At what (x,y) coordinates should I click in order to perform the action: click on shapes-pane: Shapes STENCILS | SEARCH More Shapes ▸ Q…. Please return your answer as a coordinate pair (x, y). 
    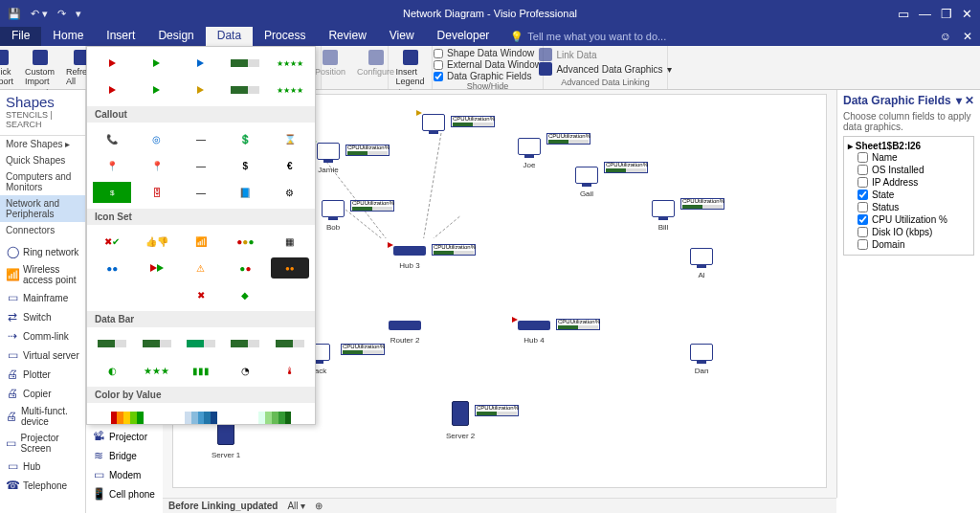
    Looking at the image, I should click on (43, 301).